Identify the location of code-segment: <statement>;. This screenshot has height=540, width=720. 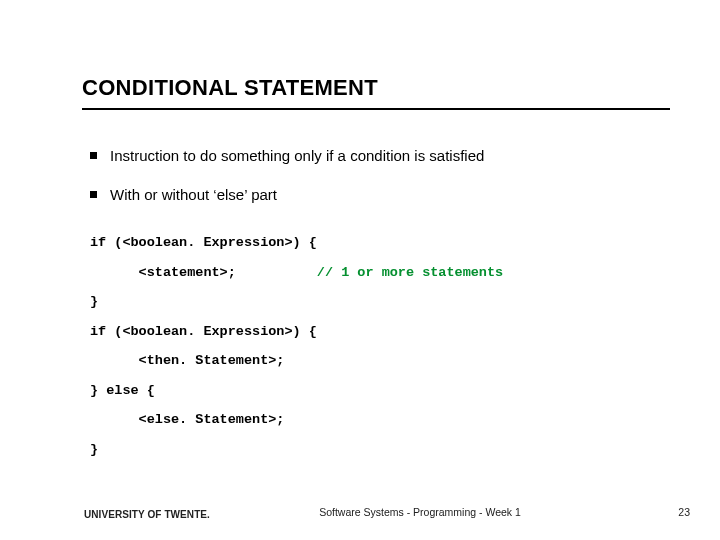
(163, 272).